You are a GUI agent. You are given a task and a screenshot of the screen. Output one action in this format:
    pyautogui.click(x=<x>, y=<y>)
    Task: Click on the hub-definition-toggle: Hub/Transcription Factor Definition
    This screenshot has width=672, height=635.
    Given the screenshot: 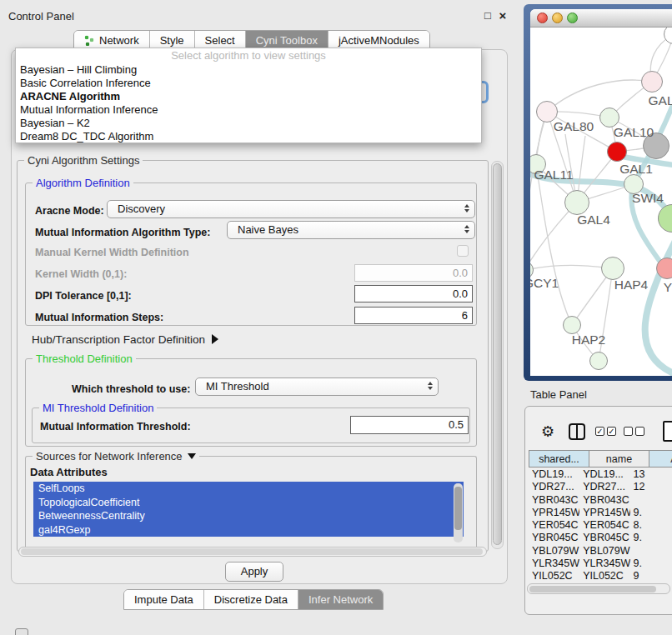 What is the action you would take?
    pyautogui.click(x=125, y=340)
    